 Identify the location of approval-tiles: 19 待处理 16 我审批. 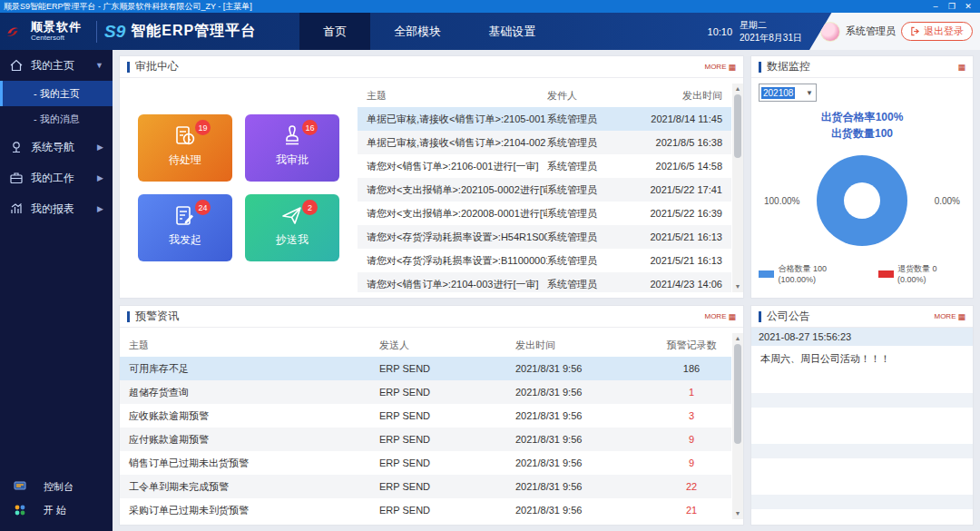
(239, 188).